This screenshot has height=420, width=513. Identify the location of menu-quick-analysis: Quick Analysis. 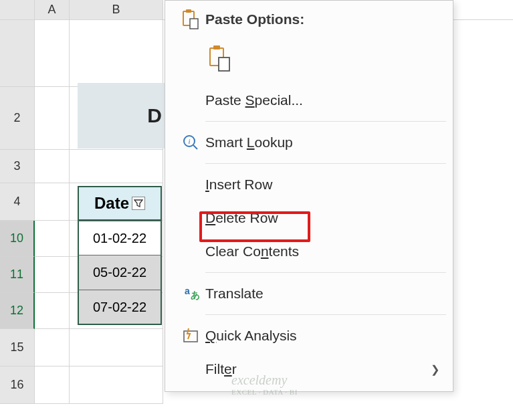
(309, 336).